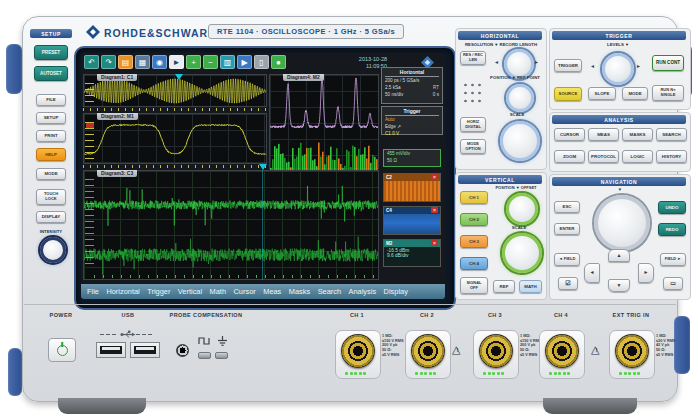  What do you see at coordinates (51, 74) in the screenshot?
I see `autoset-button: AUTOSET` at bounding box center [51, 74].